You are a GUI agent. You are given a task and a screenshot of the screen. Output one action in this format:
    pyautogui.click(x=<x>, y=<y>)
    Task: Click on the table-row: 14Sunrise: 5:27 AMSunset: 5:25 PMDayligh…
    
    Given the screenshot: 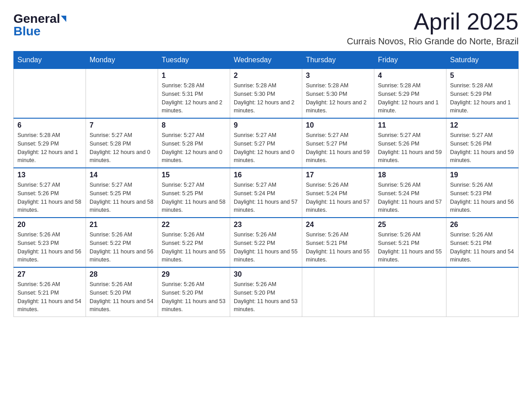 What is the action you would take?
    pyautogui.click(x=122, y=193)
    